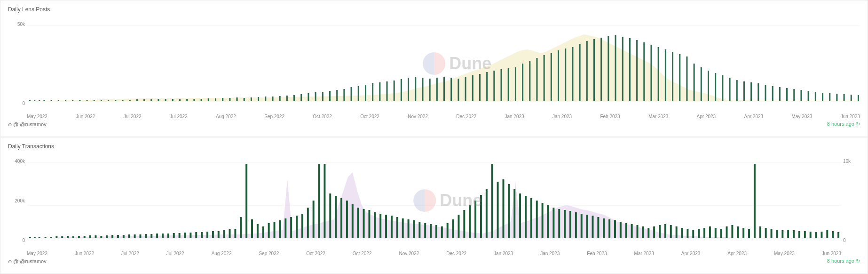 Image resolution: width=868 pixels, height=274 pixels. Describe the element at coordinates (20, 201) in the screenshot. I see `chart2-y-mid: 200k` at that location.